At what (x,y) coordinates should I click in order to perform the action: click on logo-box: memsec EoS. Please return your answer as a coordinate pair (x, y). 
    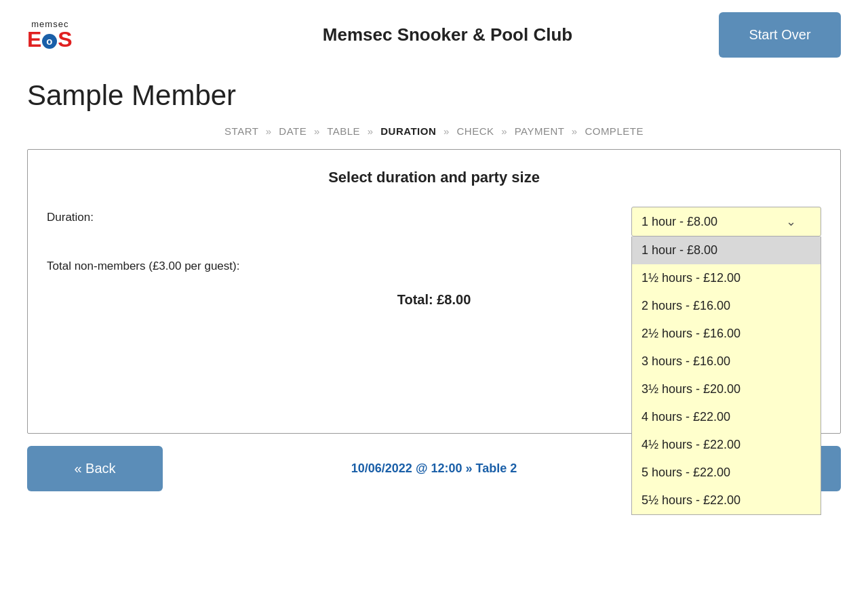
    Looking at the image, I should click on (50, 35).